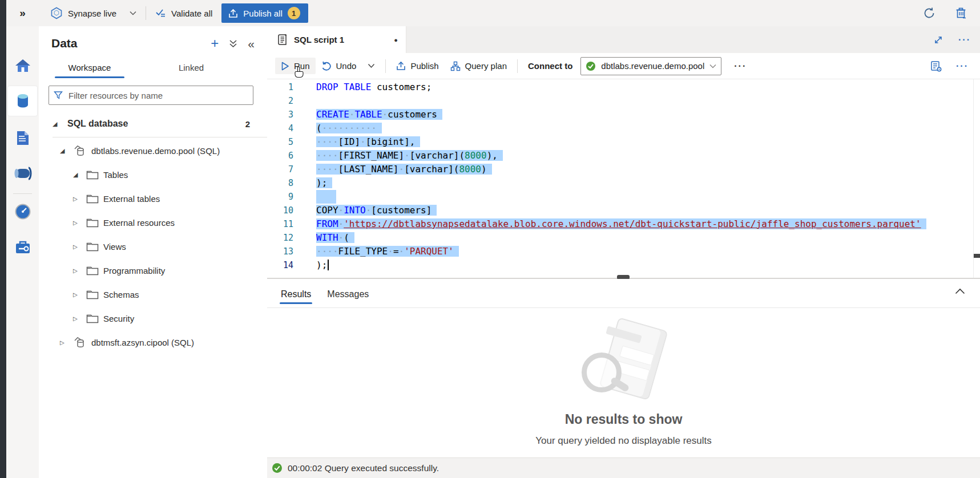 The height and width of the screenshot is (478, 980). I want to click on line-number: 5, so click(280, 142).